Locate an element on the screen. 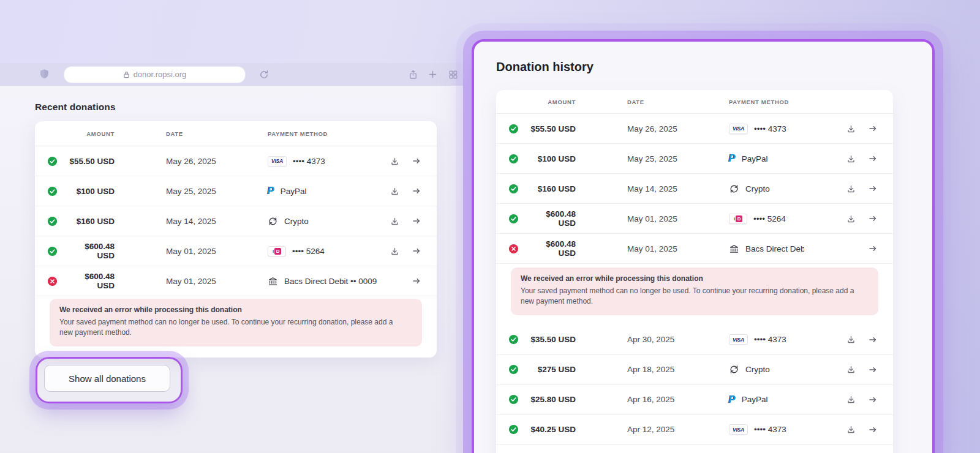  share-icon is located at coordinates (413, 75).